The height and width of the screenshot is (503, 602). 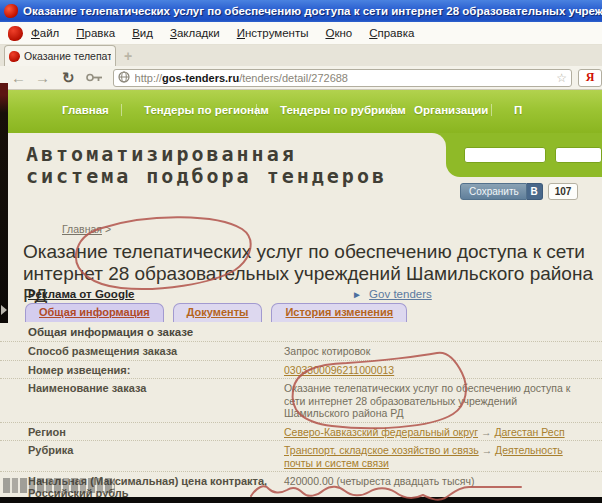 I want to click on region-district-link: Северо-Кавказский федеральный округ, so click(x=381, y=432).